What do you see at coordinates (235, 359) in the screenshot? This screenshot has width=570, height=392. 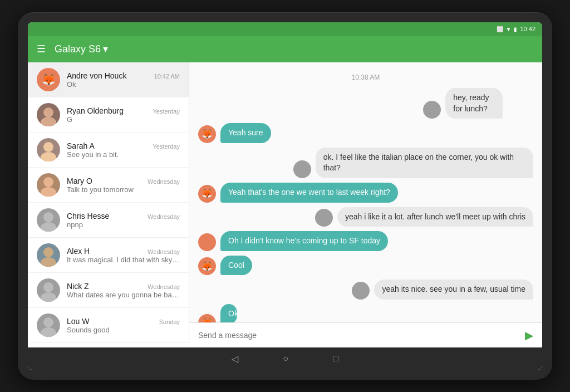 I see `back-button: ◁` at bounding box center [235, 359].